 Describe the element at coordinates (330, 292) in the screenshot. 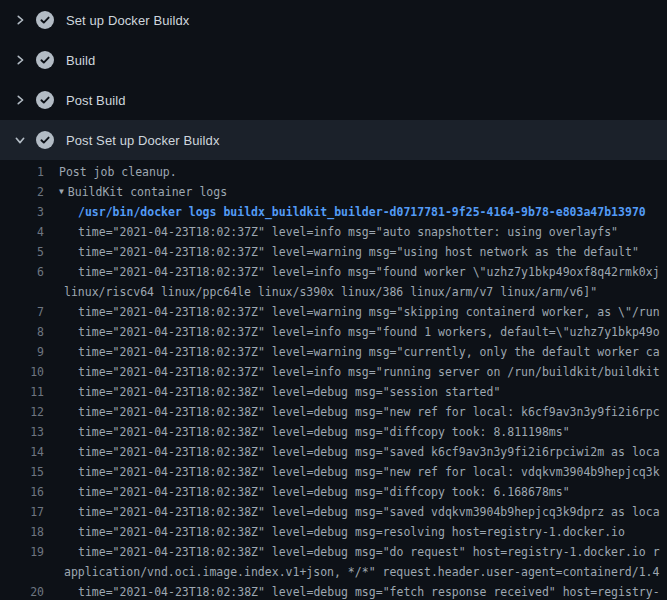

I see `log-line-text: linux/riscv64 linux/ppc64le linux/s390x …` at that location.